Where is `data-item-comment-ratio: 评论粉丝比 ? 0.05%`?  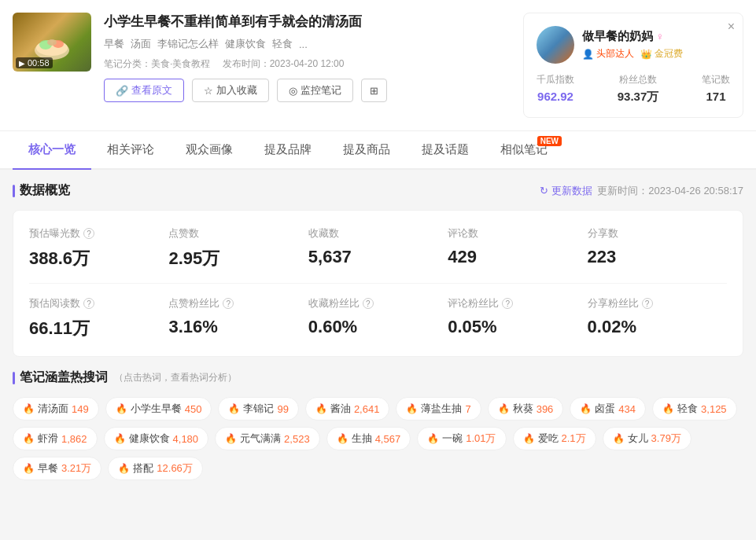
data-item-comment-ratio: 评论粉丝比 ? 0.05% is located at coordinates (518, 318).